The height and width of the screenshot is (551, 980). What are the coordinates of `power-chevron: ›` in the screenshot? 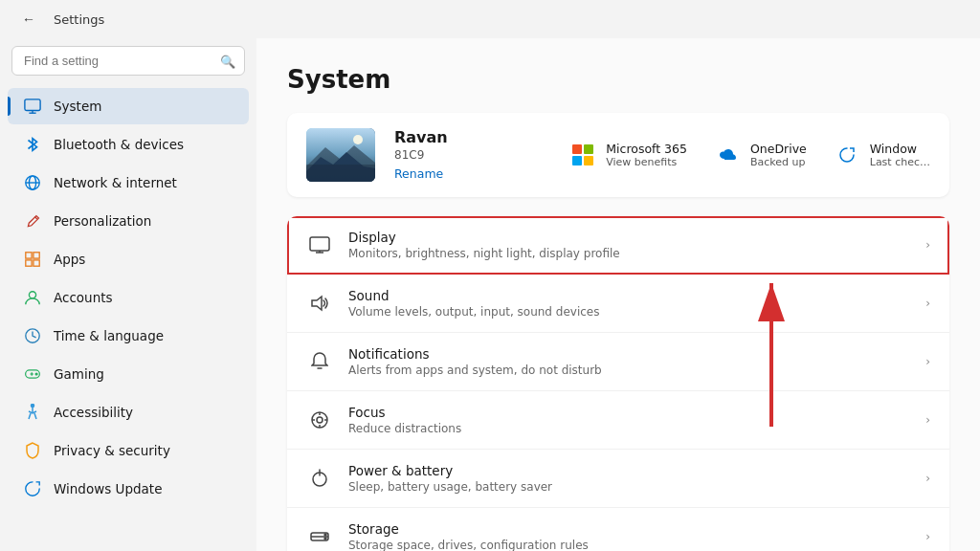 It's located at (928, 478).